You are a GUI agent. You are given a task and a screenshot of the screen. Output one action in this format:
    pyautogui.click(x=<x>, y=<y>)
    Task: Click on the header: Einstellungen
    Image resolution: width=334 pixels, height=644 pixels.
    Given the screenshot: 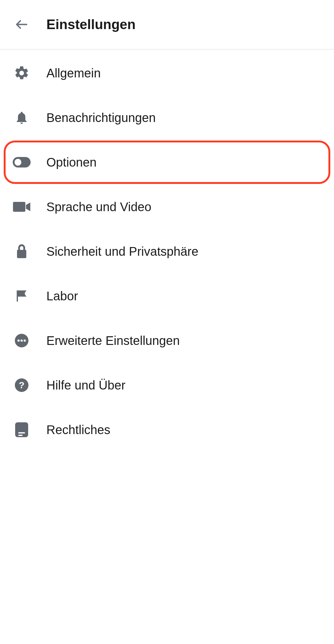 What is the action you would take?
    pyautogui.click(x=167, y=25)
    